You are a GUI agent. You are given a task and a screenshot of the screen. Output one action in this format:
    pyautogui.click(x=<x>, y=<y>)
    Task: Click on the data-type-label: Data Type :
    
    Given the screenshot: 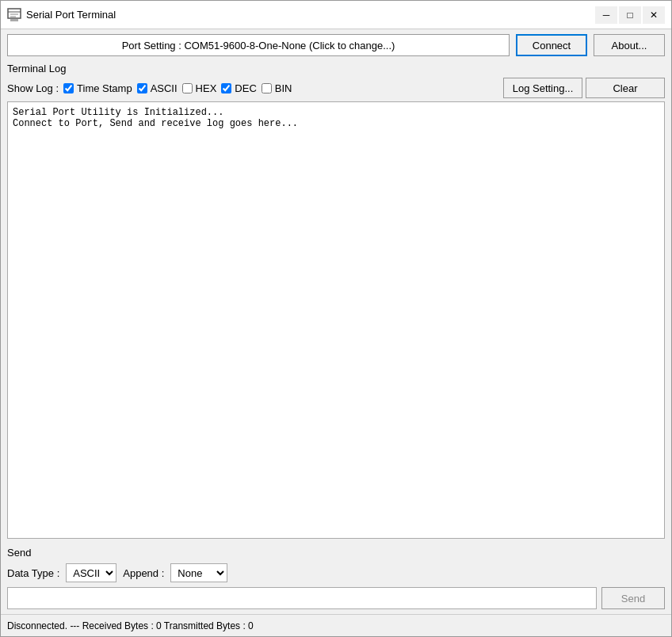 What is the action you would take?
    pyautogui.click(x=33, y=574)
    